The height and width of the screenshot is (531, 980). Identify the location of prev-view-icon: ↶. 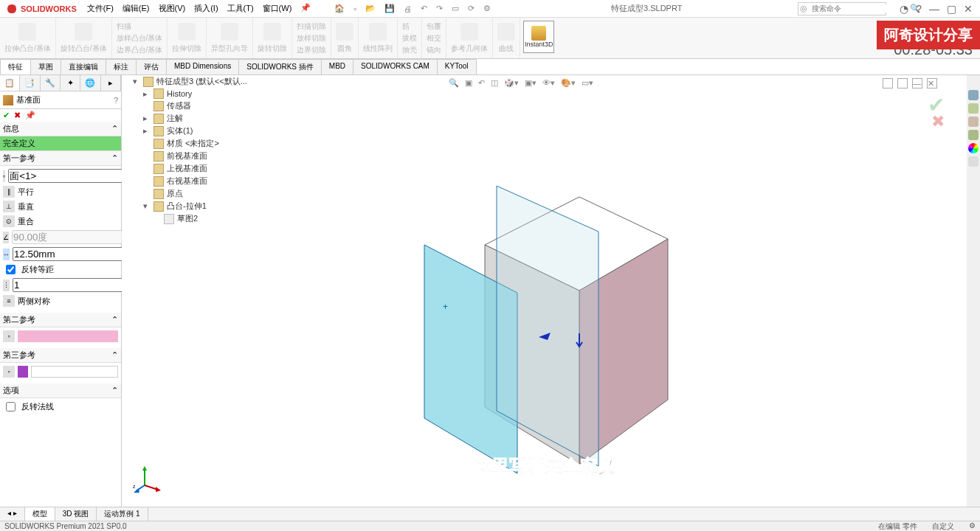
(481, 83).